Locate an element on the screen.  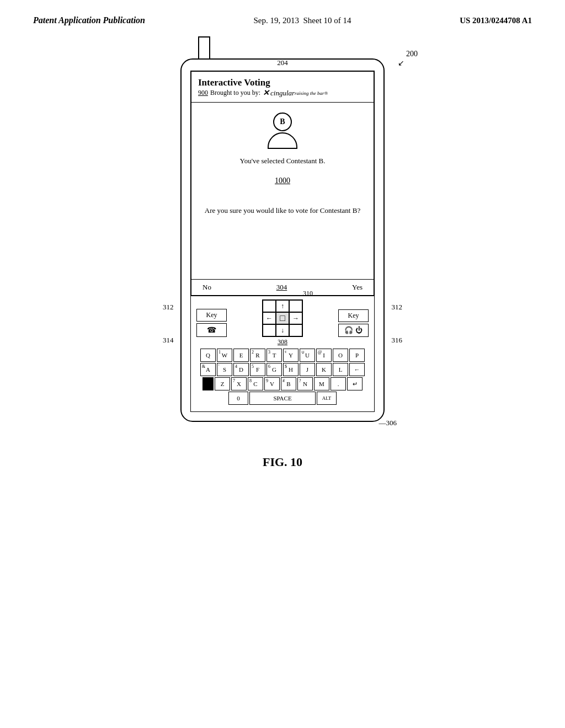
vote-question: Are you sure you would like to vote for … is located at coordinates (282, 211).